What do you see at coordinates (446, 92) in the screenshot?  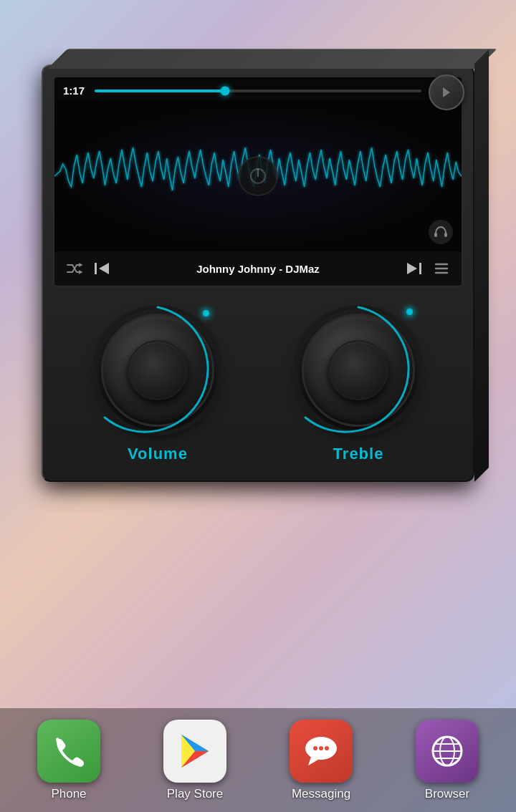 I see `skip-forward-button` at bounding box center [446, 92].